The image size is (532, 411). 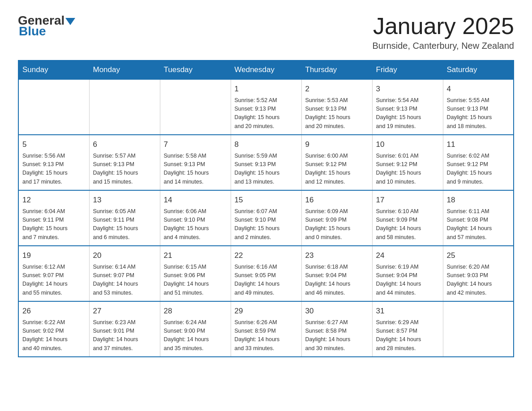 I want to click on calendar-week-row: 1Sunrise: 5:52 AMSunset: 9:13 PMDaylight…, so click(x=266, y=107).